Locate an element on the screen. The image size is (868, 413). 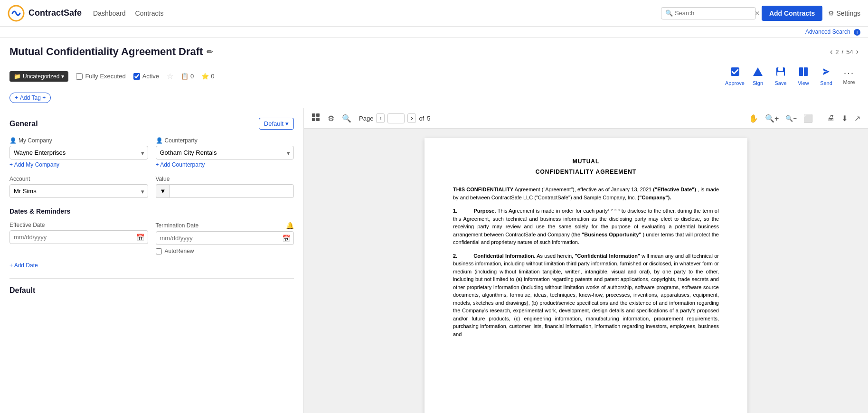
next-page-button: › is located at coordinates (412, 118).